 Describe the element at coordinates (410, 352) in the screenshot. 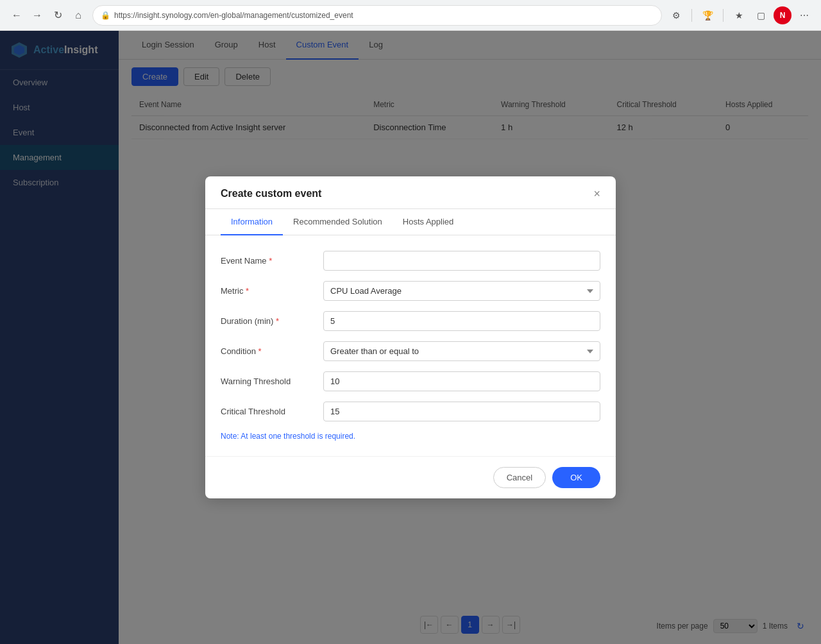

I see `form-row-condition: Condition * Greater than or equal to Les…` at that location.